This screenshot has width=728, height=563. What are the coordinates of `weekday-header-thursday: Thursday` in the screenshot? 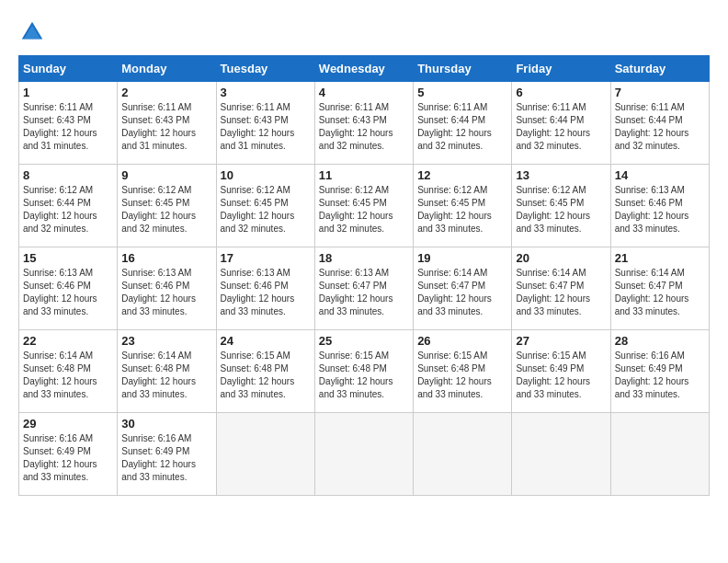 It's located at (463, 69).